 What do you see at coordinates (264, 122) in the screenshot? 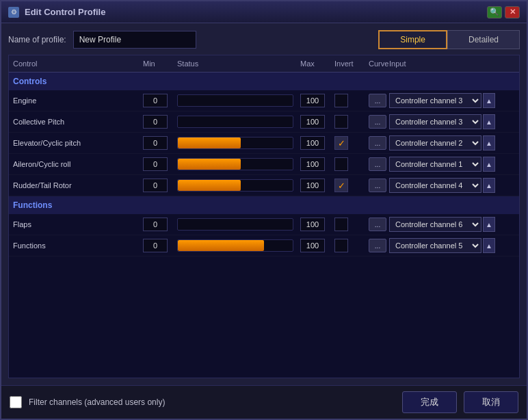
I see `table-row: Collective Pitch ... Cont` at bounding box center [264, 122].